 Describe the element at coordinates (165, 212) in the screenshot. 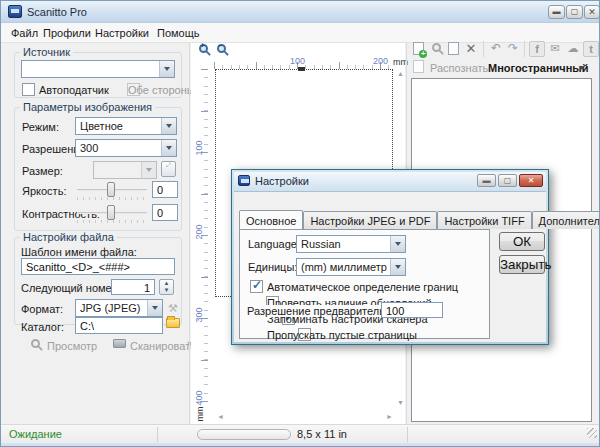

I see `contrast-input: 0` at that location.